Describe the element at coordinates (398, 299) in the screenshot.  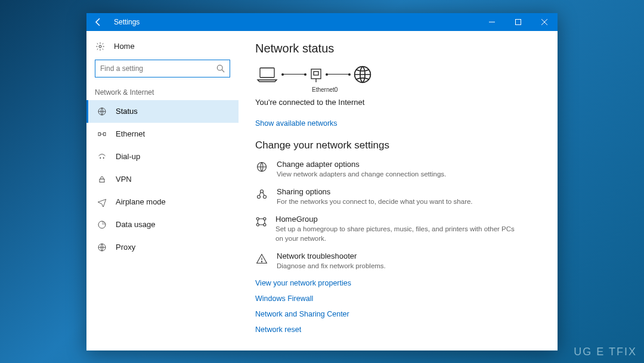
I see `link-windows-firewall: Windows Firewall` at that location.